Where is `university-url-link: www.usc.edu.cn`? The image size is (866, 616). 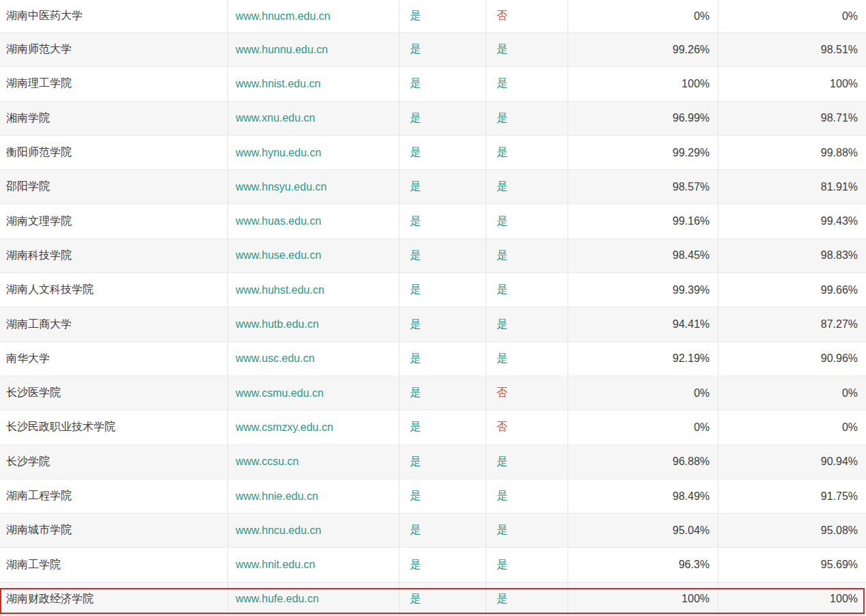
university-url-link: www.usc.edu.cn is located at coordinates (314, 359).